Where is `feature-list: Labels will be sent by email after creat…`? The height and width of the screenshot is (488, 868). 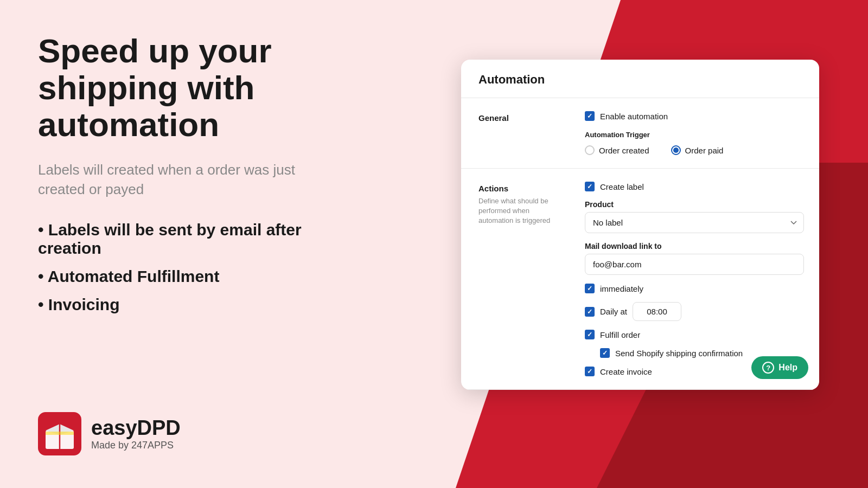
feature-list: Labels will be sent by email after creat… is located at coordinates (190, 317).